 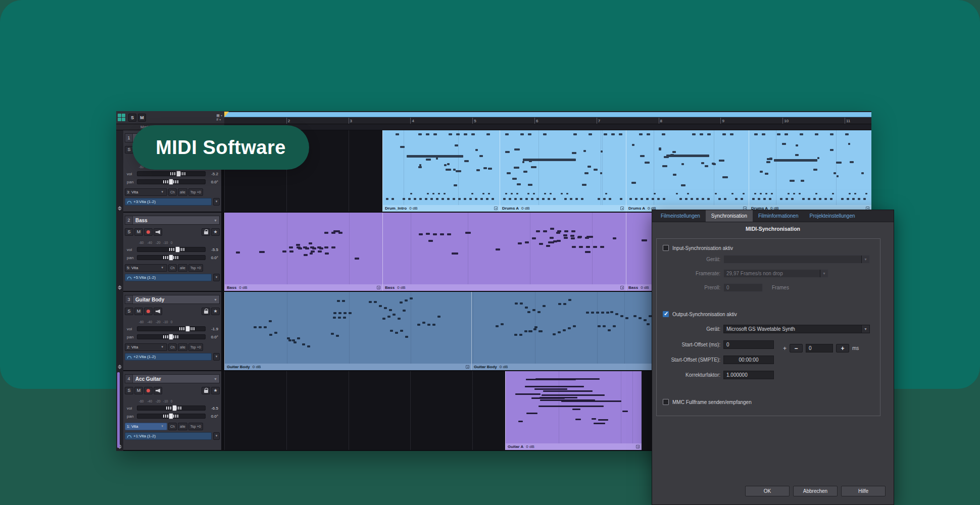 What do you see at coordinates (168, 436) in the screenshot?
I see `output-select: +1:Vita (1-2)` at bounding box center [168, 436].